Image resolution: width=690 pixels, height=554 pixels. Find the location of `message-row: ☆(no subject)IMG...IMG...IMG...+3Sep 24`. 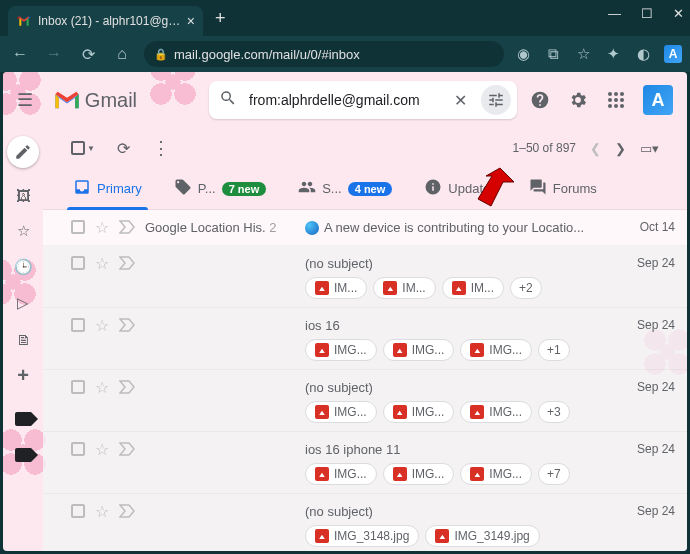

message-row: ☆(no subject)IMG...IMG...IMG...+3Sep 24 is located at coordinates (365, 401).